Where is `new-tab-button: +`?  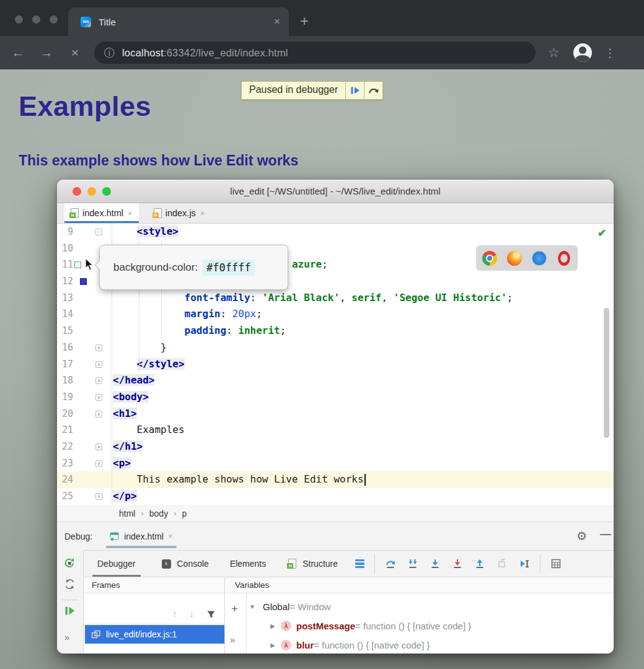 new-tab-button: + is located at coordinates (304, 21).